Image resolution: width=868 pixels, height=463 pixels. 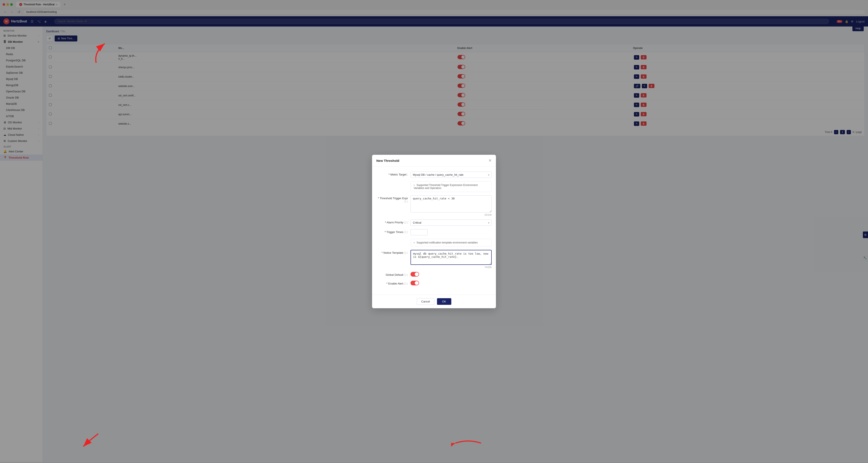 I want to click on threshold-expr-label-text: * Threshold Trigger Expr, so click(x=393, y=198).